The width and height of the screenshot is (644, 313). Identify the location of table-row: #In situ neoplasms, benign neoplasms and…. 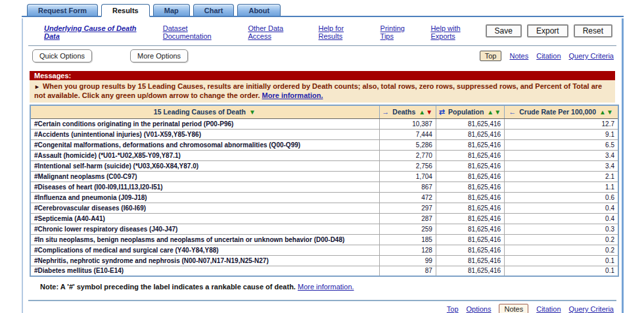
(325, 239).